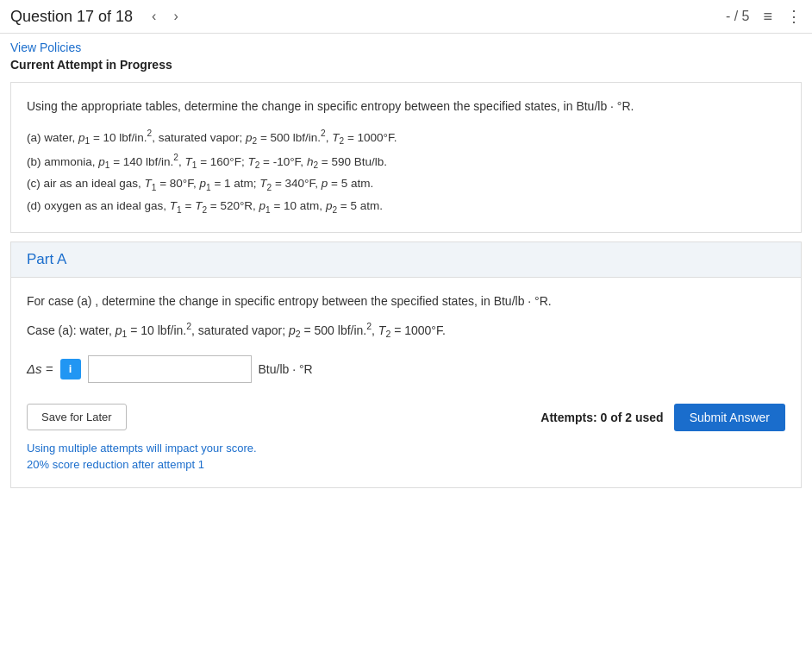 This screenshot has width=812, height=646. Describe the element at coordinates (40, 369) in the screenshot. I see `delta-s-label: Δs =` at that location.